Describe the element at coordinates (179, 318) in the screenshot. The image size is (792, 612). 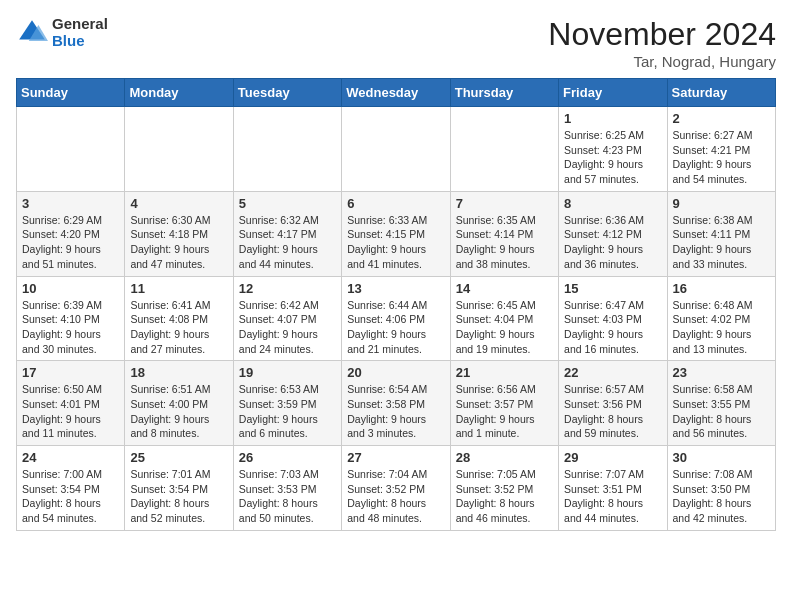
I see `calendar-cell: 11Sunrise: 6:41 AM Sunset: 4:08 PM Dayli…` at that location.